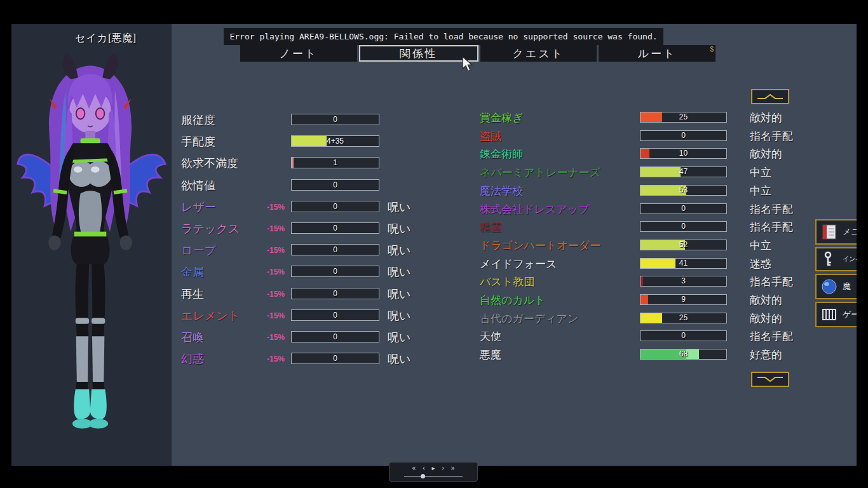 This screenshot has width=868, height=488. What do you see at coordinates (539, 53) in the screenshot?
I see `tab-quest: クエスト` at bounding box center [539, 53].